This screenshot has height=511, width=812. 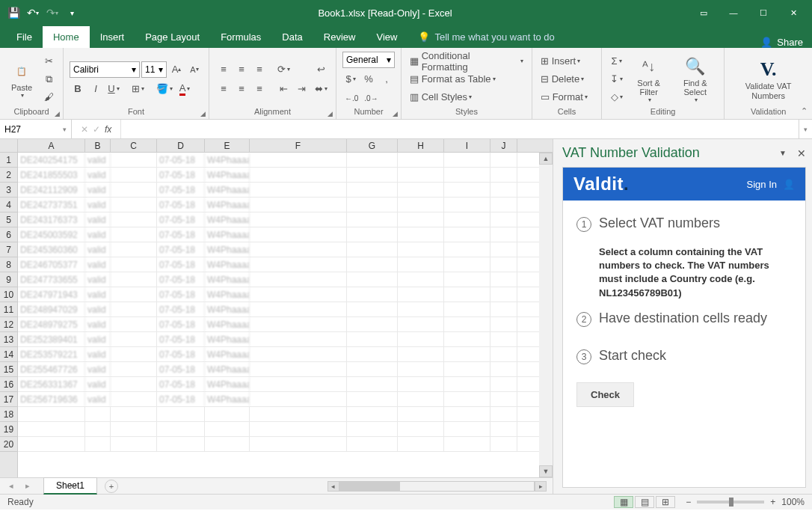 What do you see at coordinates (322, 70) in the screenshot?
I see `wrap-text-button: ↩` at bounding box center [322, 70].